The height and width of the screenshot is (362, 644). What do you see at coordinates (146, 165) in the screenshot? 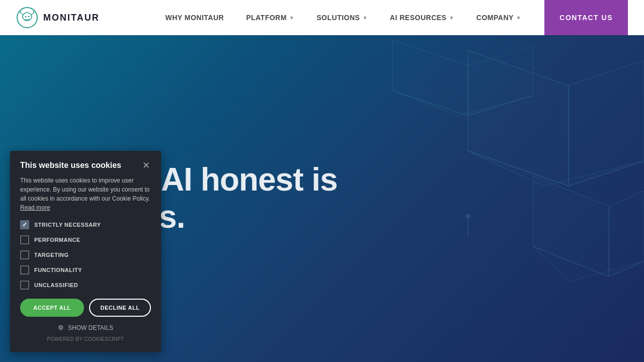
I see `cookie-close-button: ✕` at bounding box center [146, 165].